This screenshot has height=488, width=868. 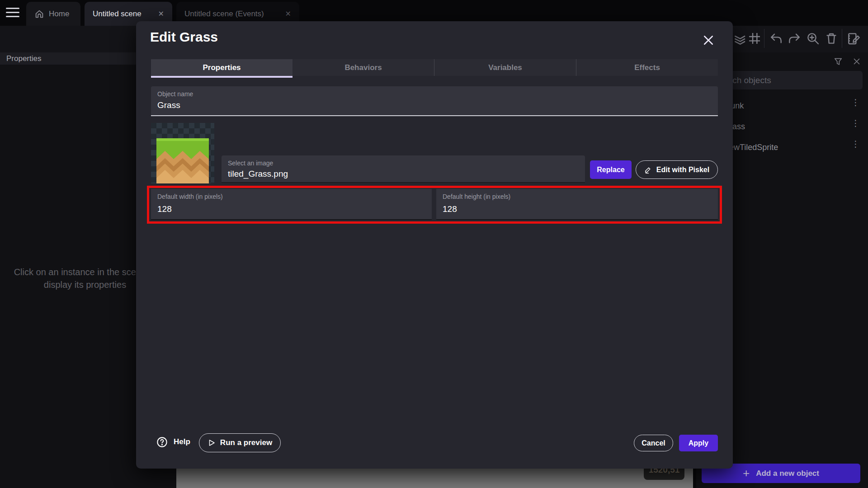 I want to click on run-preview-button: Run a preview, so click(x=240, y=443).